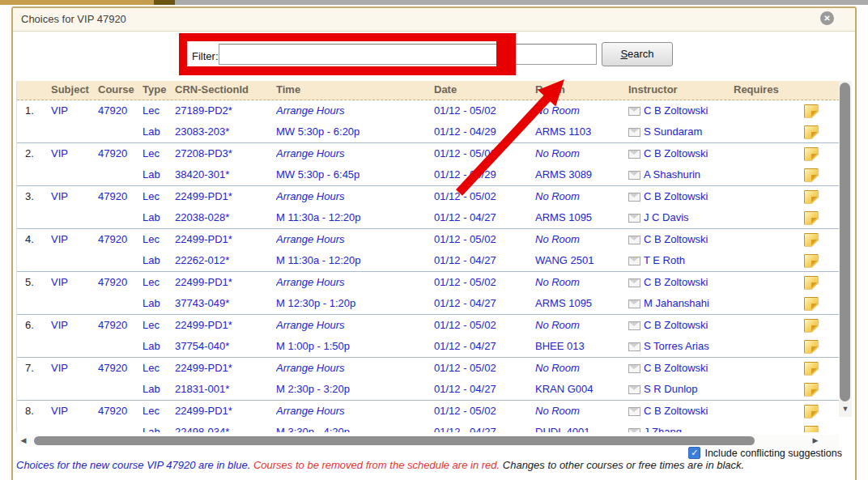 The width and height of the screenshot is (868, 480). I want to click on table-row: Lab 21831-001* M 2:30p - 3:20p 01/12 - 0…, so click(428, 389).